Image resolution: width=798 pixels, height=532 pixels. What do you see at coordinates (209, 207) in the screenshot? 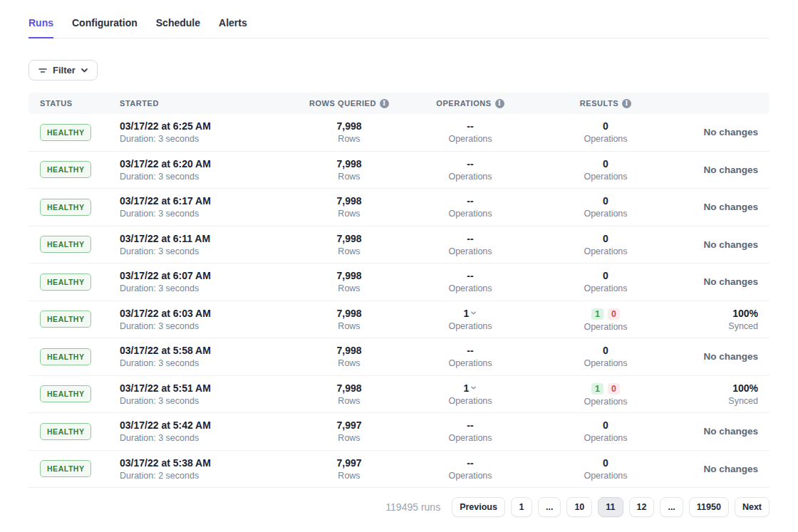
I see `started-cell: 03/17/22 at 6:17 AM Duration: 3 seconds` at bounding box center [209, 207].